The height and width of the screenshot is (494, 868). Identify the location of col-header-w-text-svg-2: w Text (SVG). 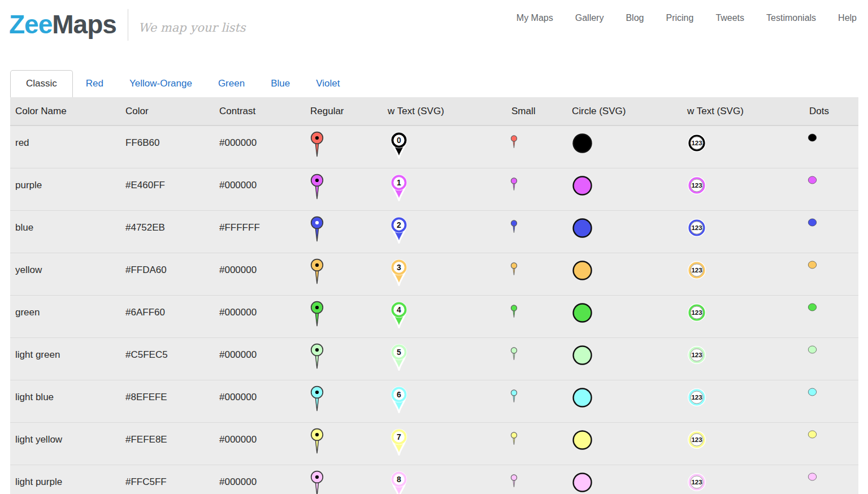
(743, 111).